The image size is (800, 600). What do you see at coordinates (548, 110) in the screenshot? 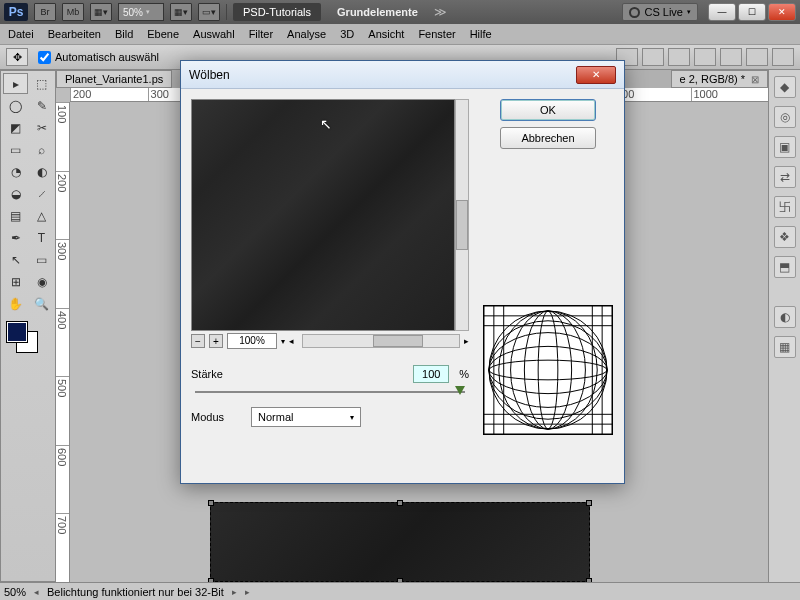
I see `ok-button: OK` at bounding box center [548, 110].